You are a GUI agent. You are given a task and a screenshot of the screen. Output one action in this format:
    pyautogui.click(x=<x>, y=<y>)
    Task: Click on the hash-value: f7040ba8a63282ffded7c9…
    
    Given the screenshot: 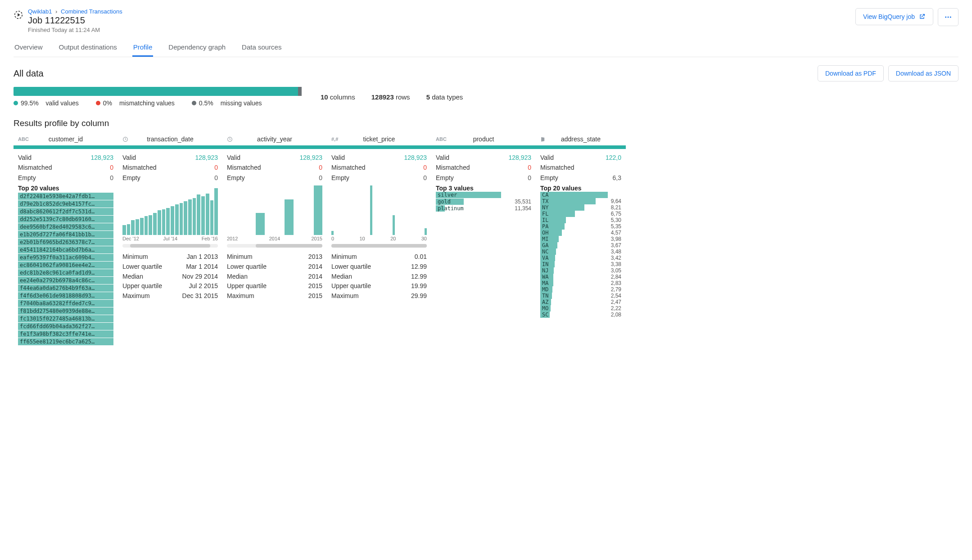 What is the action you would take?
    pyautogui.click(x=66, y=303)
    